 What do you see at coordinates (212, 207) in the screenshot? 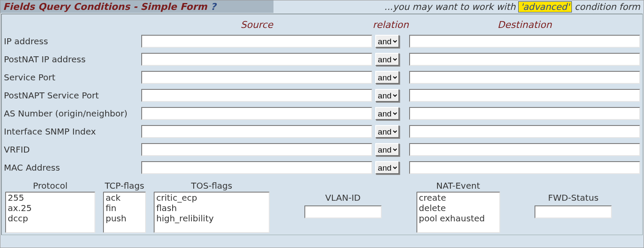
I see `tos-flags-col: TOS-flags critic_ecp flash high_relibili…` at bounding box center [212, 207].